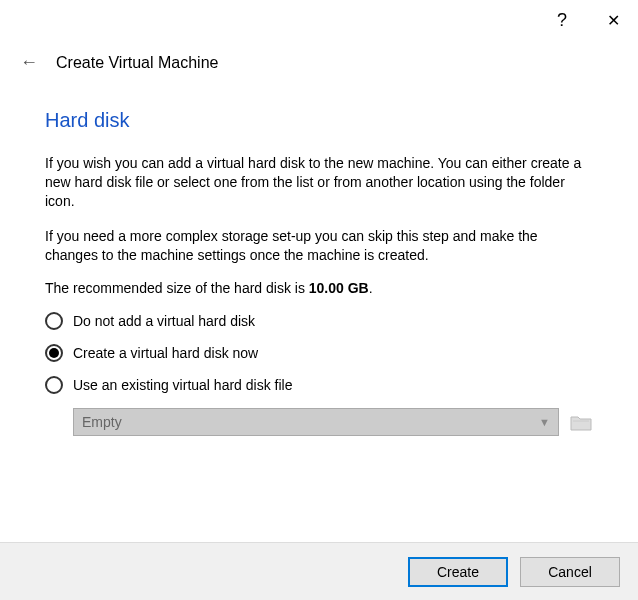  What do you see at coordinates (319, 571) in the screenshot?
I see `footer: Create Cancel` at bounding box center [319, 571].